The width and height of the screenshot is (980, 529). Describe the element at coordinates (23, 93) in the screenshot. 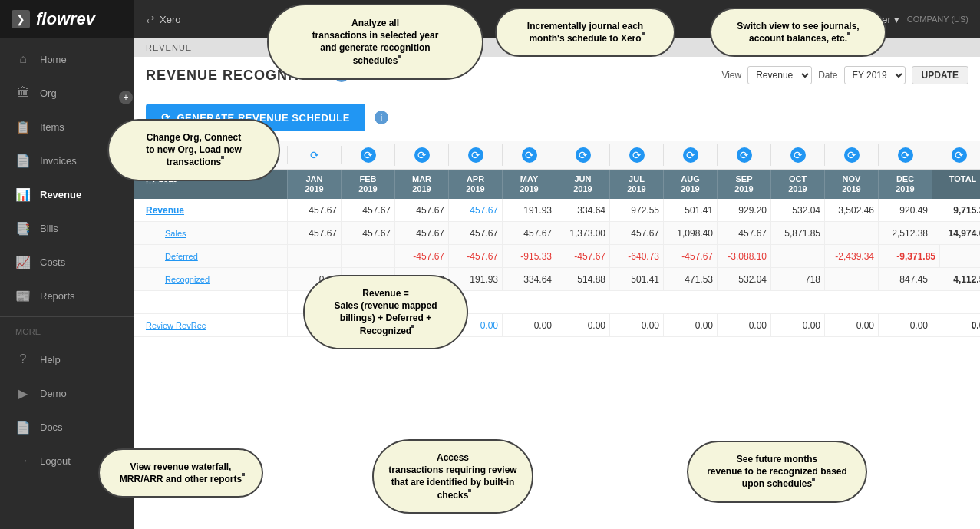

I see `org-icon: 🏛` at that location.